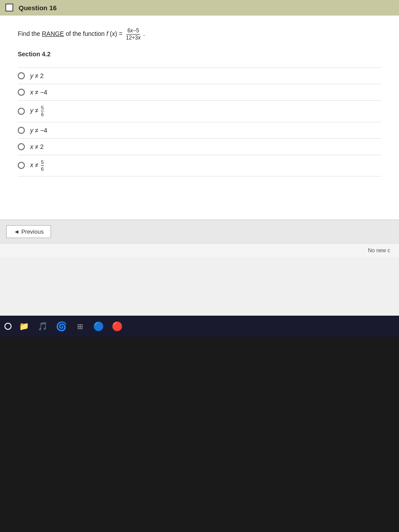 This screenshot has height=532, width=399. Describe the element at coordinates (200, 250) in the screenshot. I see `notification-bar: No new c` at that location.